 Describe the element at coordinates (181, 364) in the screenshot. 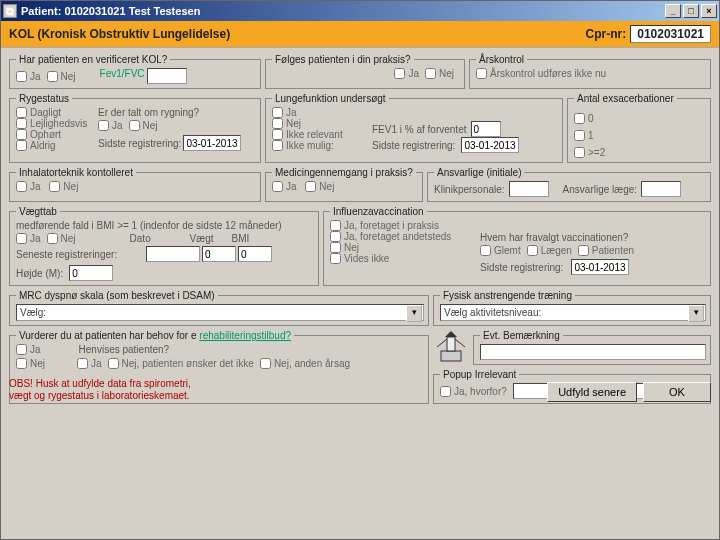

I see `henv-nej-onsker: Nej, patienten ønsker det ikke` at that location.